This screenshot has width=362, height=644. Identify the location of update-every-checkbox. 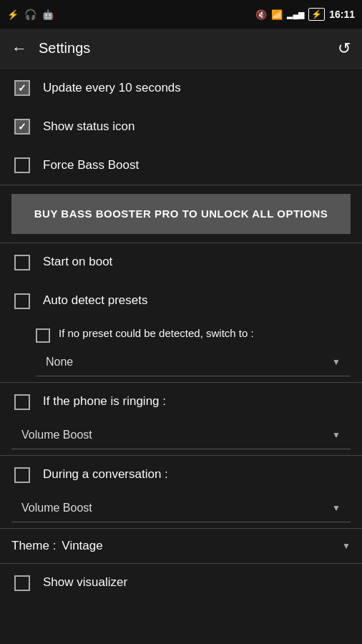
(22, 88).